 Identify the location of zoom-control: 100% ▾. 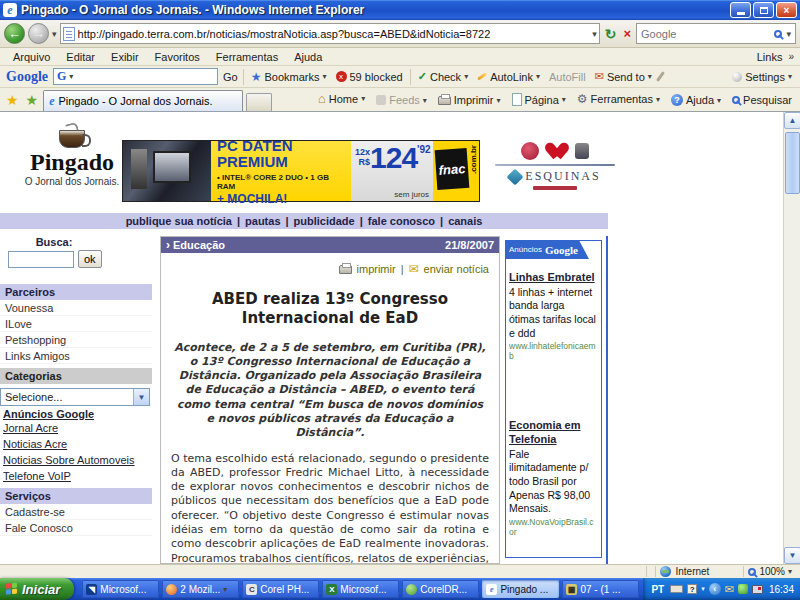
(774, 572).